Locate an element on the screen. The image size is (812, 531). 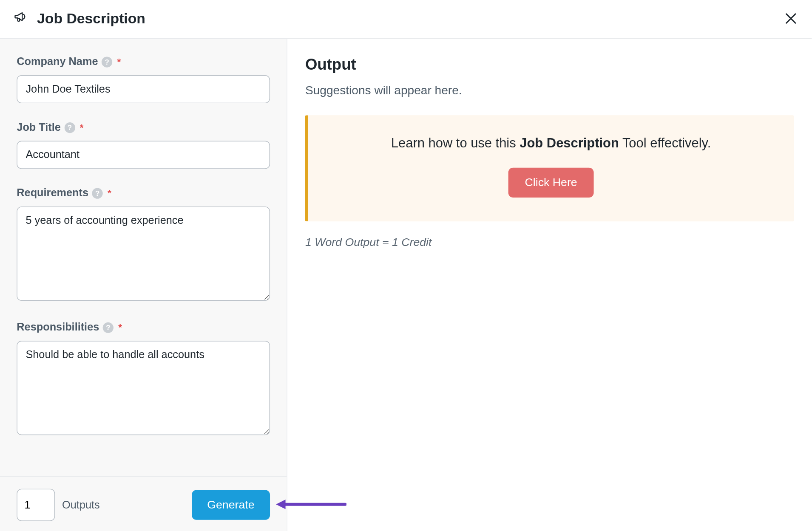
header-left: Job Description is located at coordinates (79, 18).